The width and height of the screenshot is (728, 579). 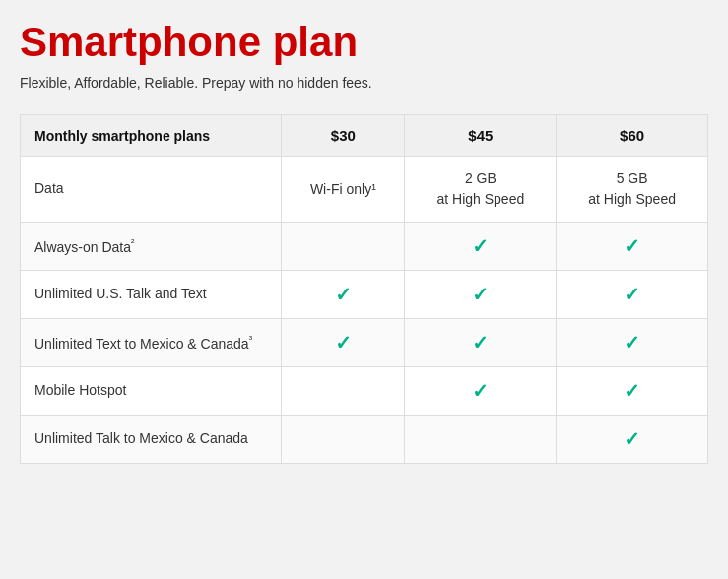 I want to click on table-row: Unlimited Talk to Mexico & Canada✓, so click(x=364, y=439).